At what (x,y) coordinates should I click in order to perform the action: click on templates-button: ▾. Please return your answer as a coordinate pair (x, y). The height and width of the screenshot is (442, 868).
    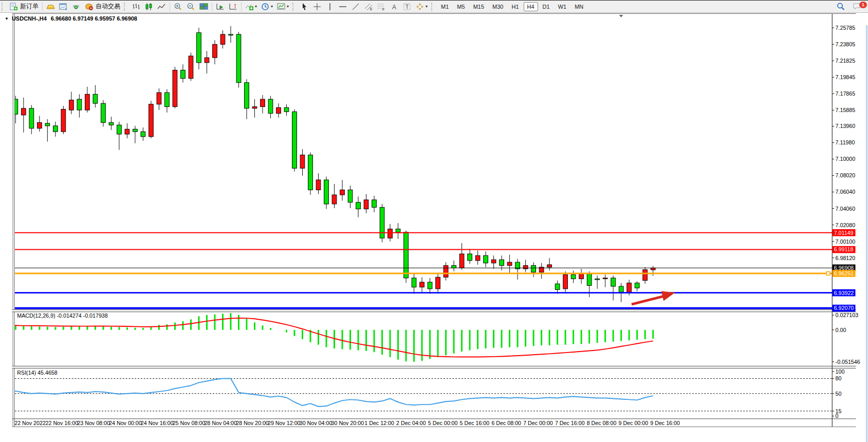
    Looking at the image, I should click on (283, 6).